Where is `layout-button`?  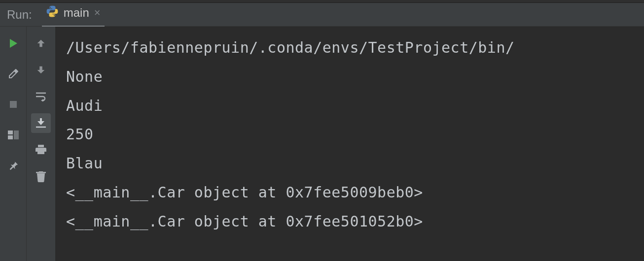 layout-button is located at coordinates (13, 135).